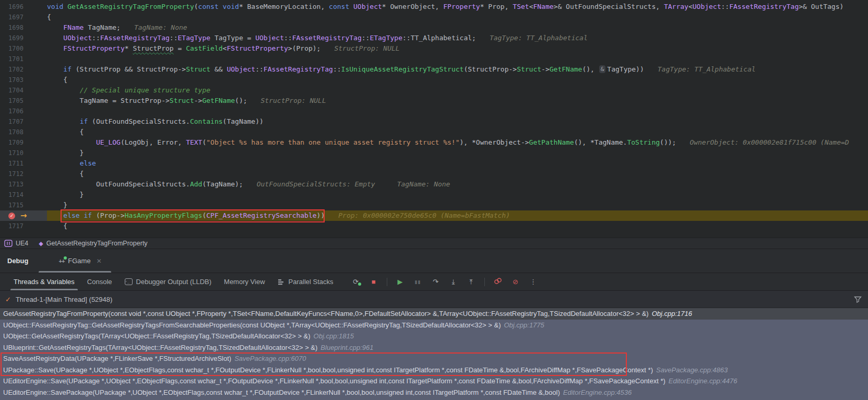  What do you see at coordinates (434, 90) in the screenshot?
I see `code-line: 1704 // Special unique structure type` at bounding box center [434, 90].